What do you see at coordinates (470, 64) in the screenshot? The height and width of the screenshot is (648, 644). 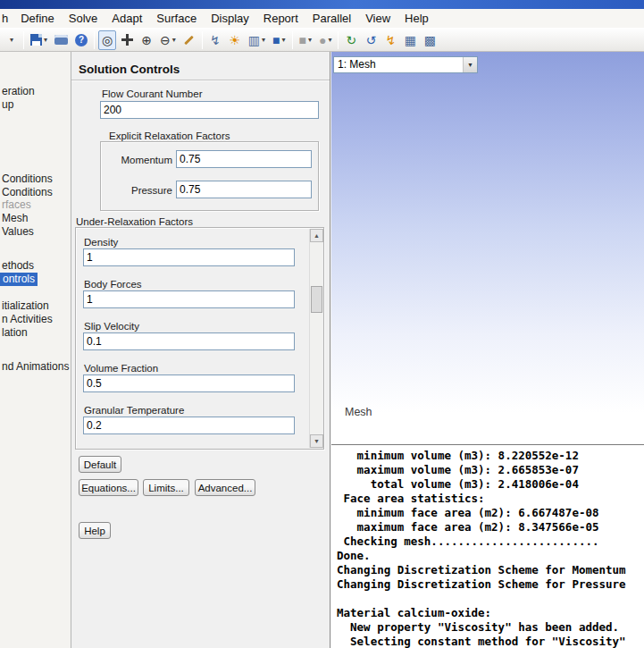 I see `chevron-down-icon: ▼` at bounding box center [470, 64].